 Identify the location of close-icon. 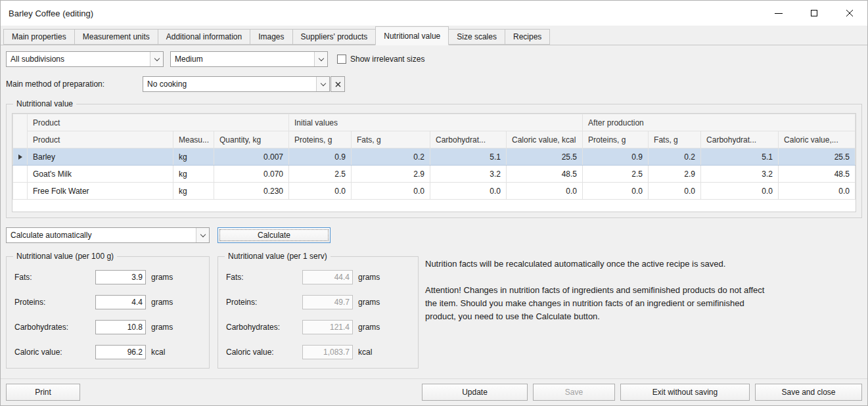
(850, 13).